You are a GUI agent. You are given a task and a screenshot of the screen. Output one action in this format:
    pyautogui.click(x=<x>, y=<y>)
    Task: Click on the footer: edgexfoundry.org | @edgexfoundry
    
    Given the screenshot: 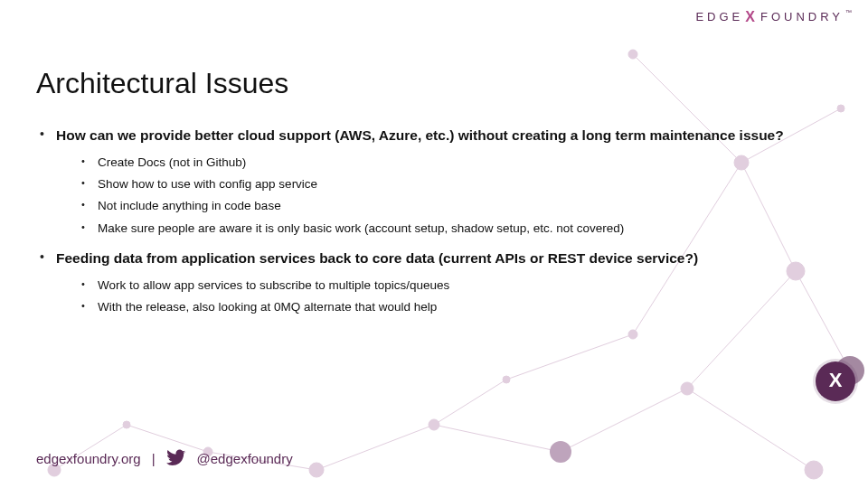 What is the action you would take?
    pyautogui.click(x=165, y=458)
    